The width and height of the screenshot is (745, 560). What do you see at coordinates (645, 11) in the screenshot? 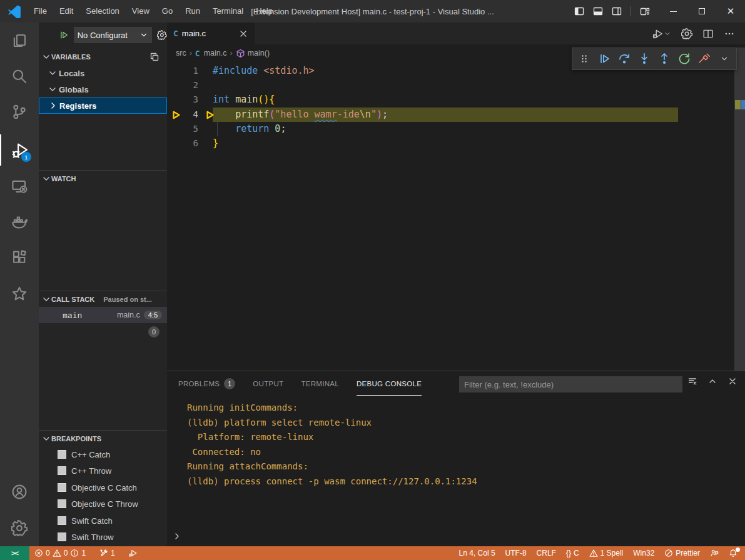
I see `customize-layout-icon` at bounding box center [645, 11].